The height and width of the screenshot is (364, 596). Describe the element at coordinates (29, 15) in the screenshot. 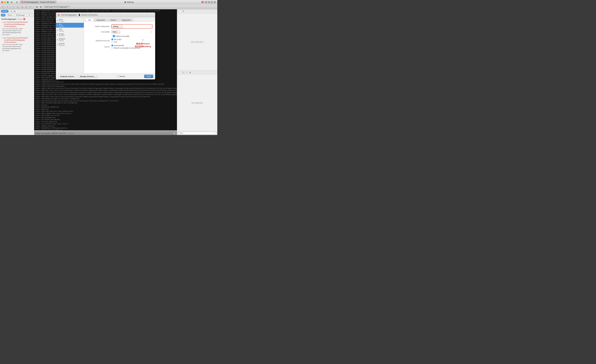

I see `filter-shortcut: Al` at that location.